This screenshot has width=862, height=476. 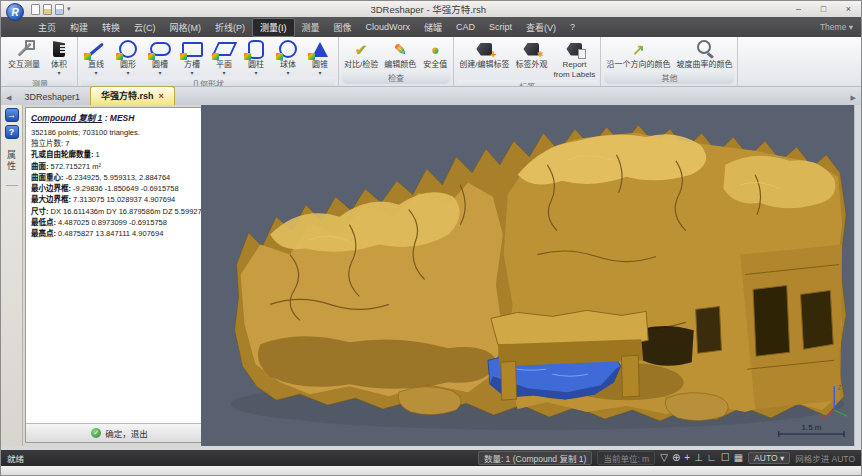 I want to click on filter-icon: ▽, so click(x=664, y=458).